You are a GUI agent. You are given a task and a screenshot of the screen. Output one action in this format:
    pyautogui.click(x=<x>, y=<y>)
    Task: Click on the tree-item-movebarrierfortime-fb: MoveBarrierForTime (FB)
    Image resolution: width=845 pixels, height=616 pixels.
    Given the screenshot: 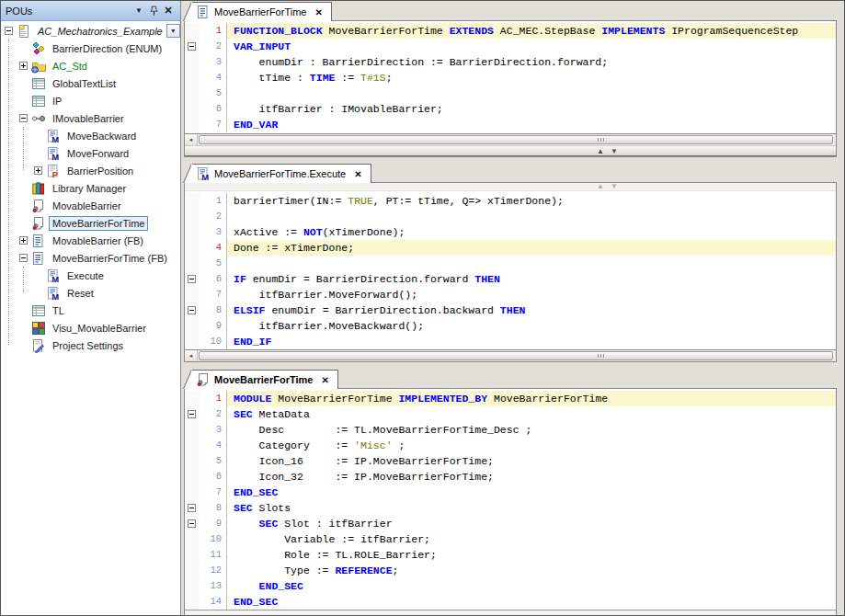 What is the action you would take?
    pyautogui.click(x=90, y=257)
    